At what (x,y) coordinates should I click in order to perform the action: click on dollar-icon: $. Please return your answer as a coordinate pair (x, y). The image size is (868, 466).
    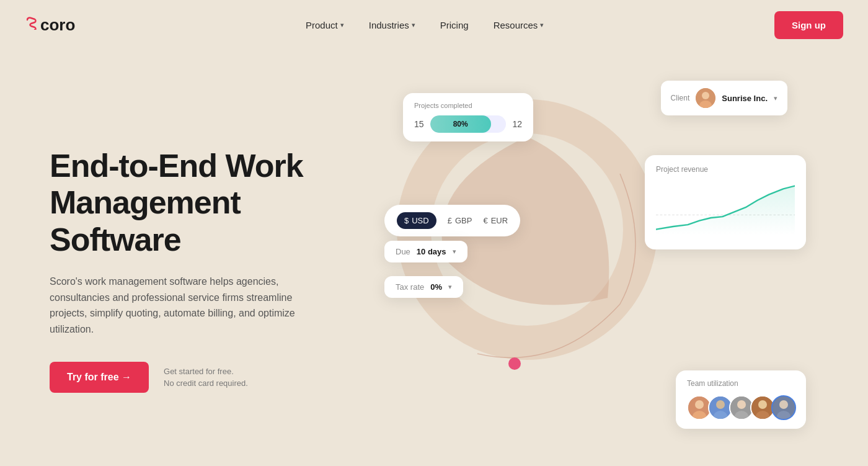
    Looking at the image, I should click on (407, 221).